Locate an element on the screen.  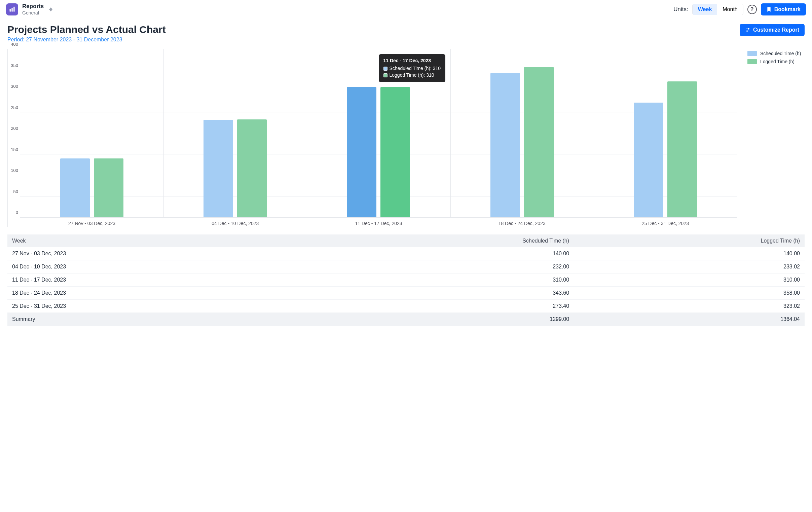
y-tick-label: 300 is located at coordinates (12, 86).